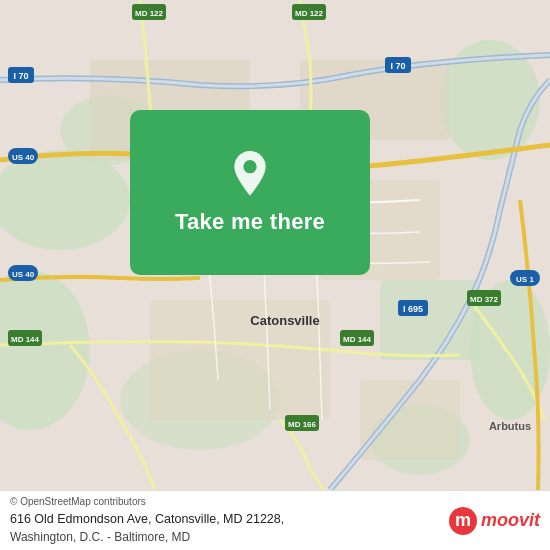 This screenshot has height=550, width=550. I want to click on moovit-text: moovit, so click(510, 520).